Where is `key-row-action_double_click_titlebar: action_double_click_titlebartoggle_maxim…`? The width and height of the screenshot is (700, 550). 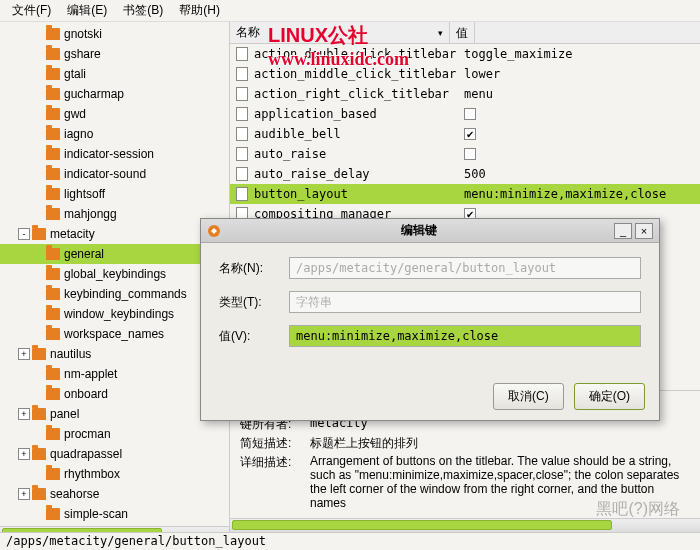
key-row-action_double_click_titlebar: action_double_click_titlebartoggle_maxim… is located at coordinates (465, 54).